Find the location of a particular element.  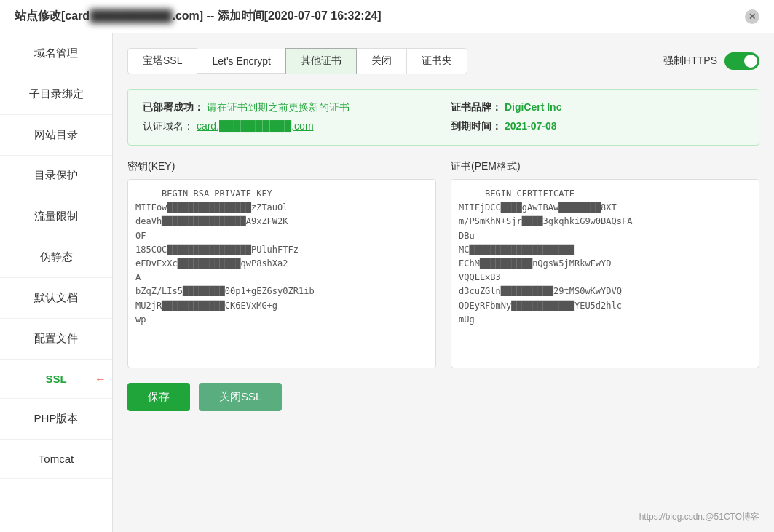

sidebar-item-dirprotect: 目录保护 is located at coordinates (56, 176).